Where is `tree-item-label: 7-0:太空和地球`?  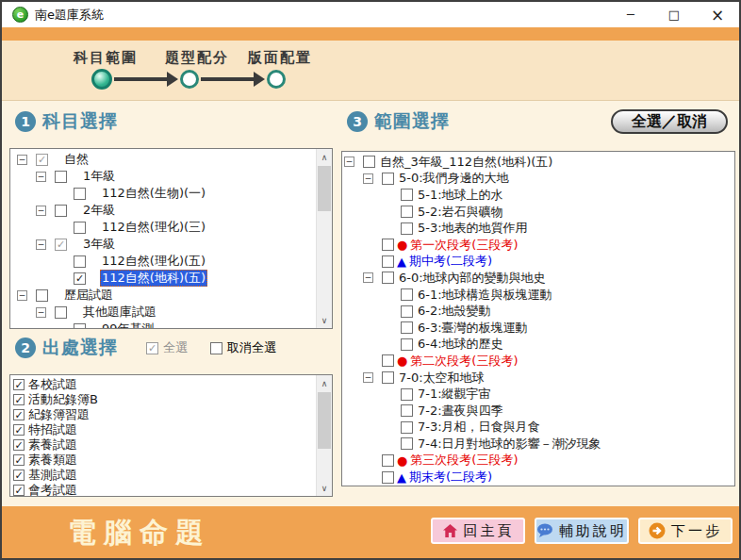 tree-item-label: 7-0:太空和地球 is located at coordinates (441, 378).